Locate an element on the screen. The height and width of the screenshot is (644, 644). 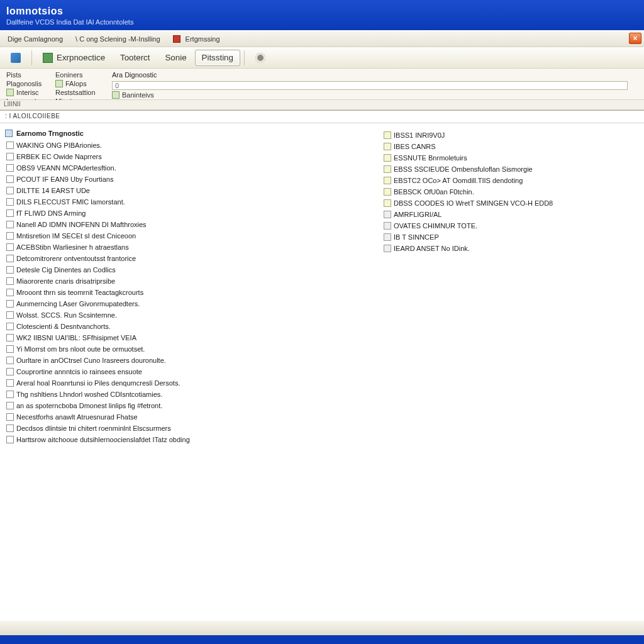
tree-item: Aunmerncing LAser Givonrmupatedters. is located at coordinates (194, 304).